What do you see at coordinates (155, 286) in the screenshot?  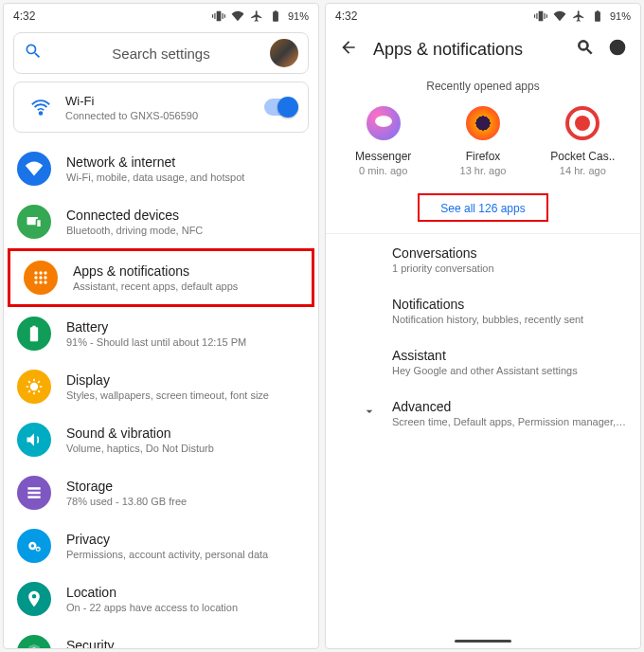 I see `row-sub: Assistant, recent apps, default apps` at bounding box center [155, 286].